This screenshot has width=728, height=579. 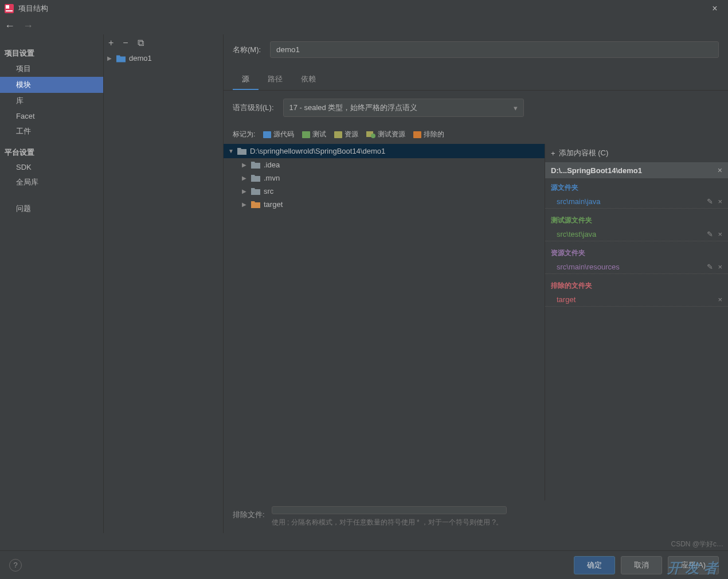 I want to click on module-tree-item: ▶ demo1, so click(x=163, y=58).